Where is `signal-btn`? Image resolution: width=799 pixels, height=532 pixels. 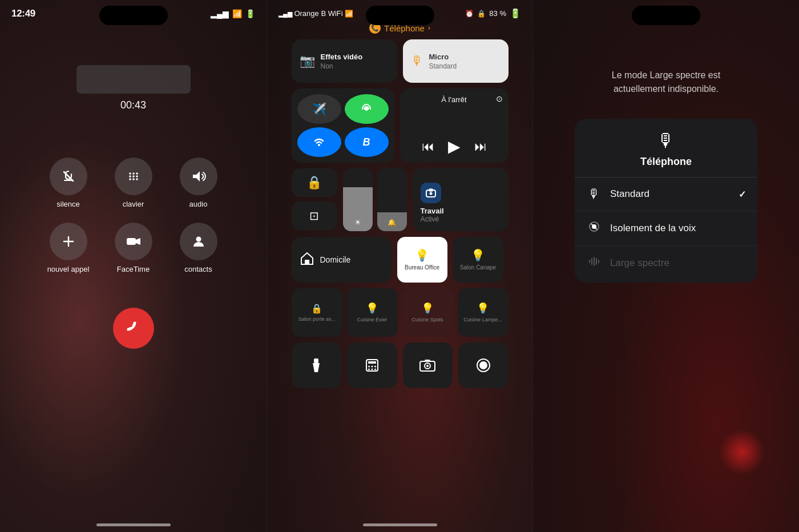 signal-btn is located at coordinates (366, 109).